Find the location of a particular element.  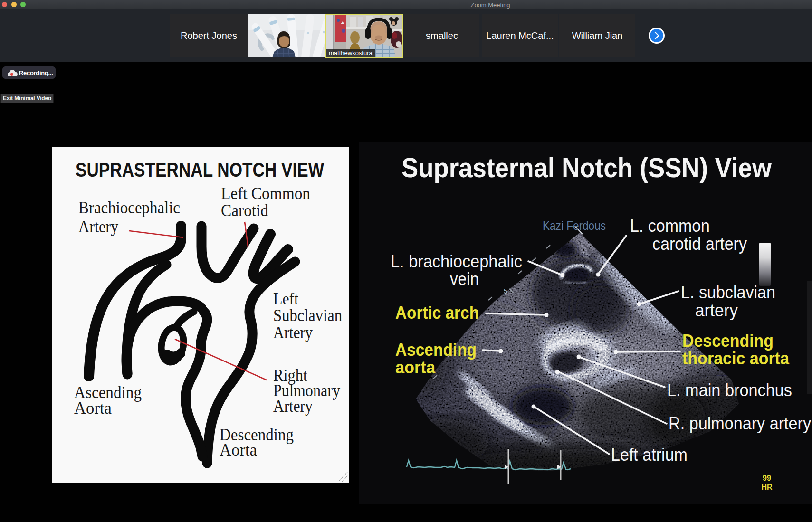

svg-text: L. subclavian is located at coordinates (728, 293).